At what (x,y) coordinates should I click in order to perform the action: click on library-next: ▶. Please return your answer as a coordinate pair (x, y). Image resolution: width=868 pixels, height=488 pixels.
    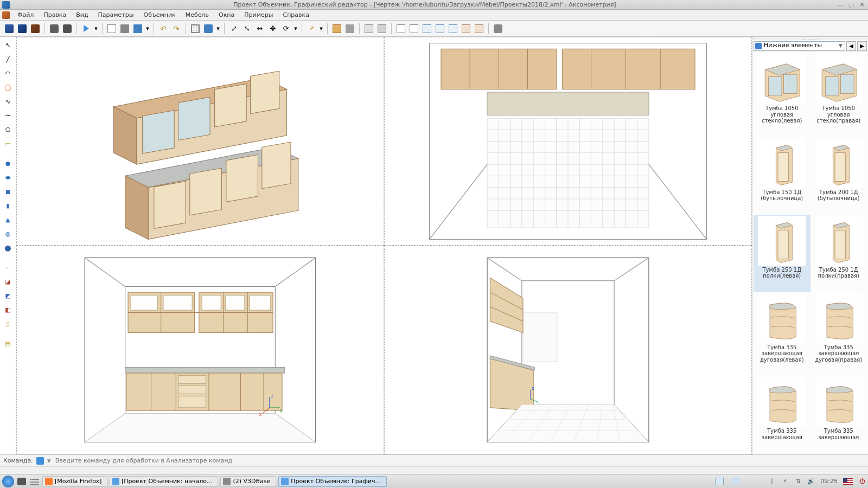
    Looking at the image, I should click on (862, 46).